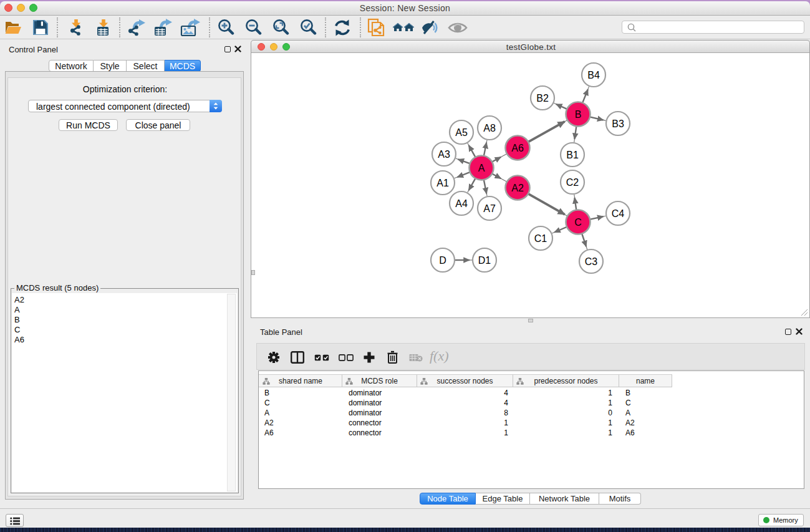  I want to click on svg-text: A3, so click(444, 155).